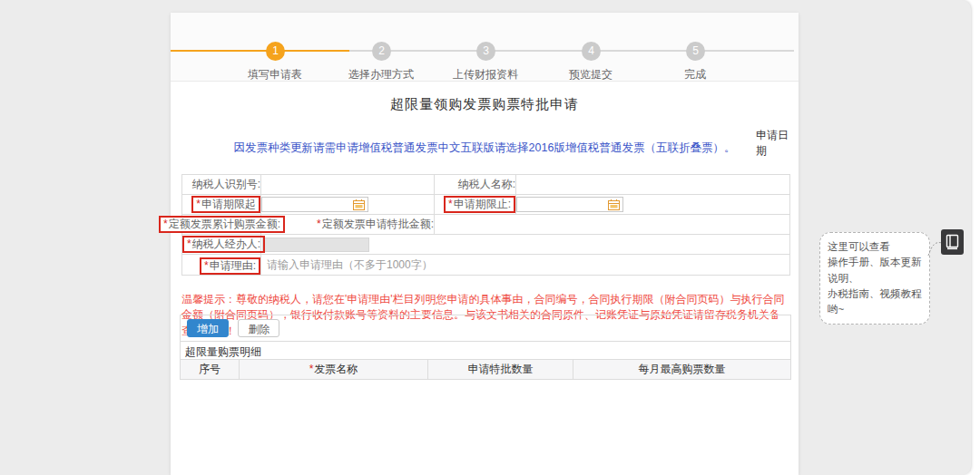  Describe the element at coordinates (592, 51) in the screenshot. I see `step-4-dot: 4` at that location.